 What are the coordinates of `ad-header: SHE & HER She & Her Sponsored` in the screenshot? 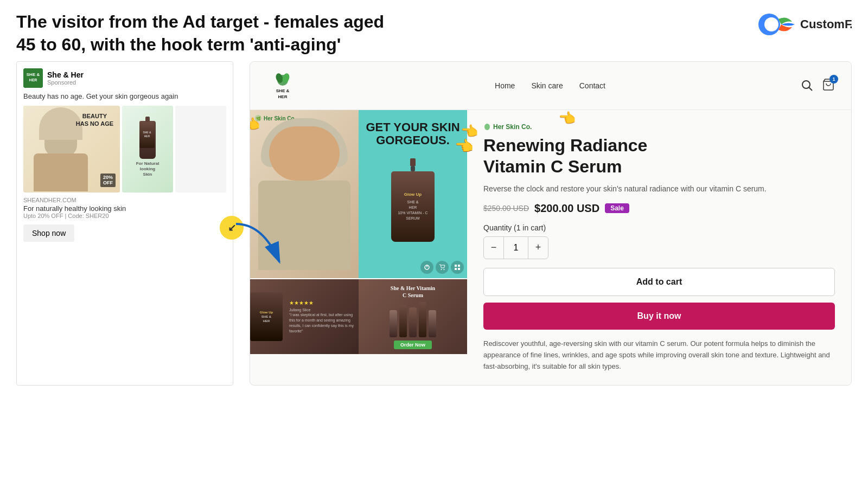 It's located at (125, 78).